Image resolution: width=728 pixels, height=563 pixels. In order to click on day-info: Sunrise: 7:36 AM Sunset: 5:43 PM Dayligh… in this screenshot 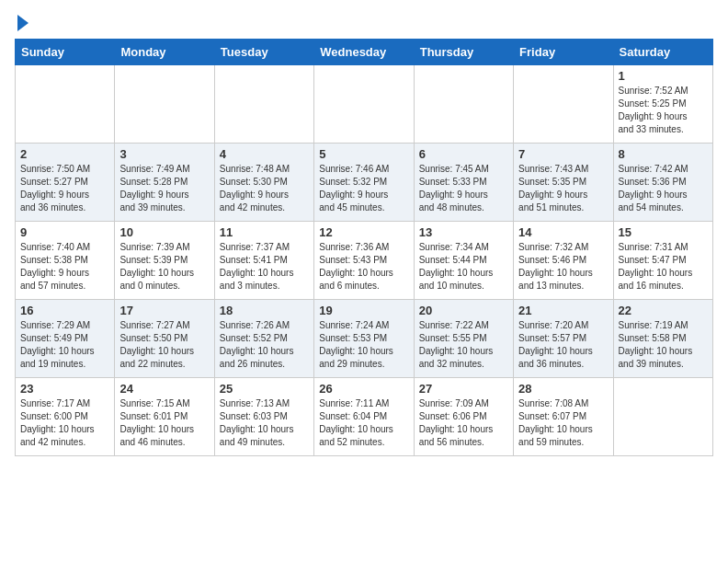, I will do `click(364, 267)`.